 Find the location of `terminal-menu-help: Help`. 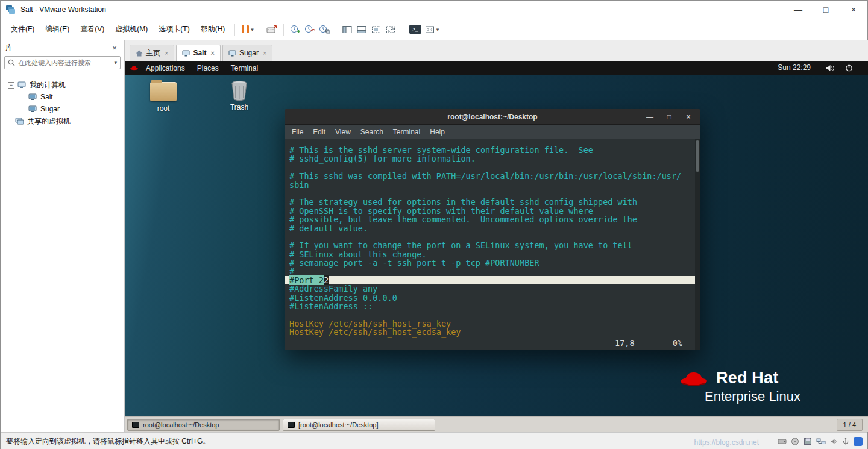

terminal-menu-help: Help is located at coordinates (438, 132).